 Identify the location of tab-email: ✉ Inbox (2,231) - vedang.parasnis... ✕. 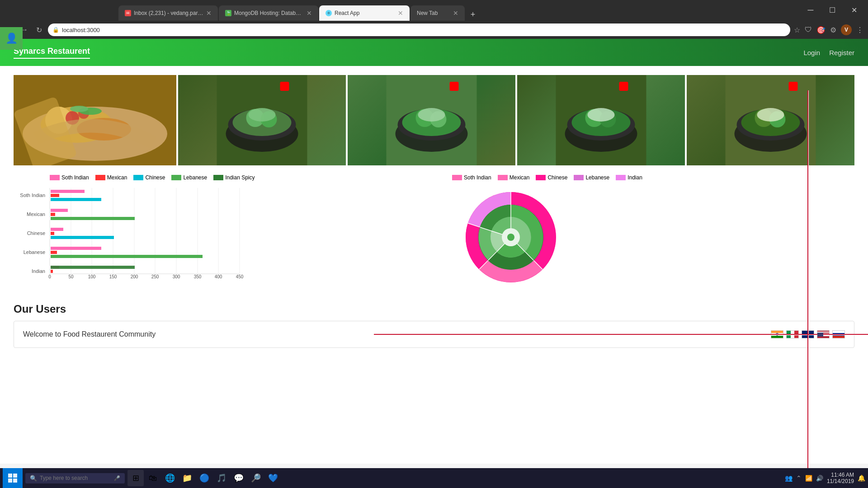
(168, 13).